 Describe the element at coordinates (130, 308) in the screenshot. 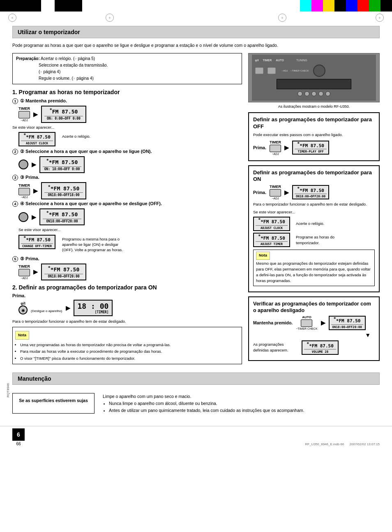

I see `step2-power-row: φ/I ◉ (Desligue o aparelho) ▶ 18 : 00 [T…` at that location.